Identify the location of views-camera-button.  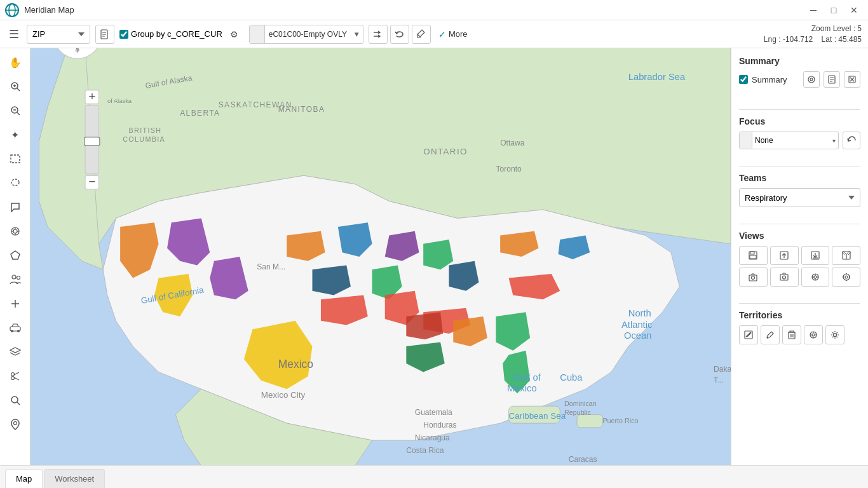
(754, 277).